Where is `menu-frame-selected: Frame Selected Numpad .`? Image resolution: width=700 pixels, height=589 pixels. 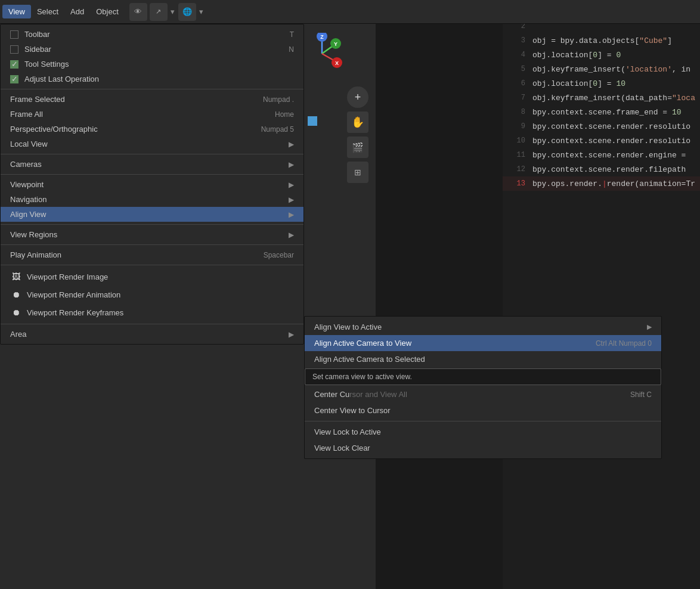 menu-frame-selected: Frame Selected Numpad . is located at coordinates (152, 99).